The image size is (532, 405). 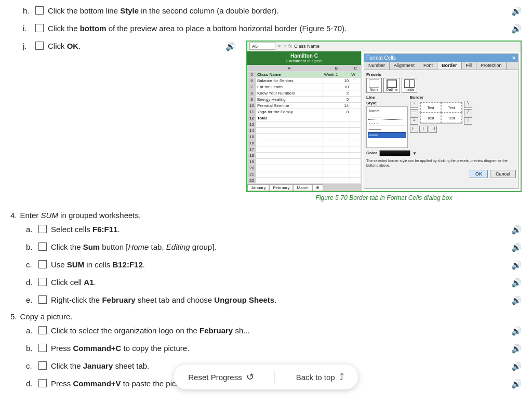 What do you see at coordinates (514, 367) in the screenshot?
I see `sound-icon-5c: 🔊` at bounding box center [514, 367].